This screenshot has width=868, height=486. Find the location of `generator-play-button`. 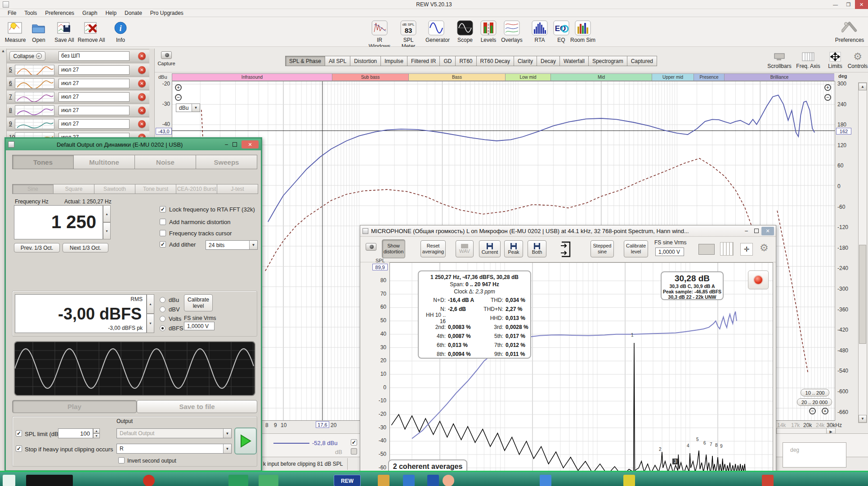

generator-play-button is located at coordinates (246, 441).